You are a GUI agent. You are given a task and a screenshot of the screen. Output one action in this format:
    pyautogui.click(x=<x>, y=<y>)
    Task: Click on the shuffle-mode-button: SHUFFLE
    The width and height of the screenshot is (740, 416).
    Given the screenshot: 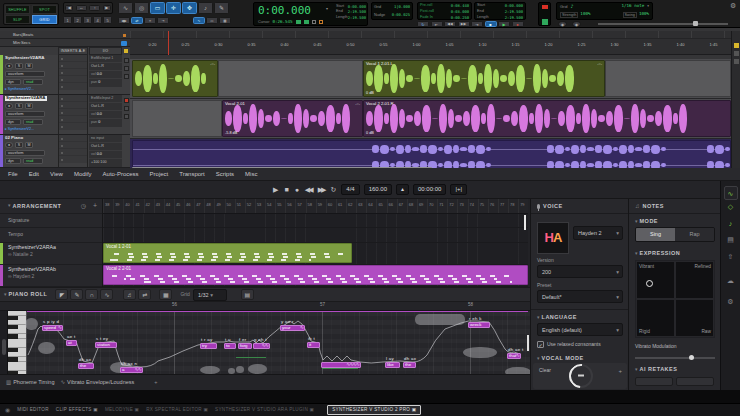 What is the action you would take?
    pyautogui.click(x=18, y=10)
    